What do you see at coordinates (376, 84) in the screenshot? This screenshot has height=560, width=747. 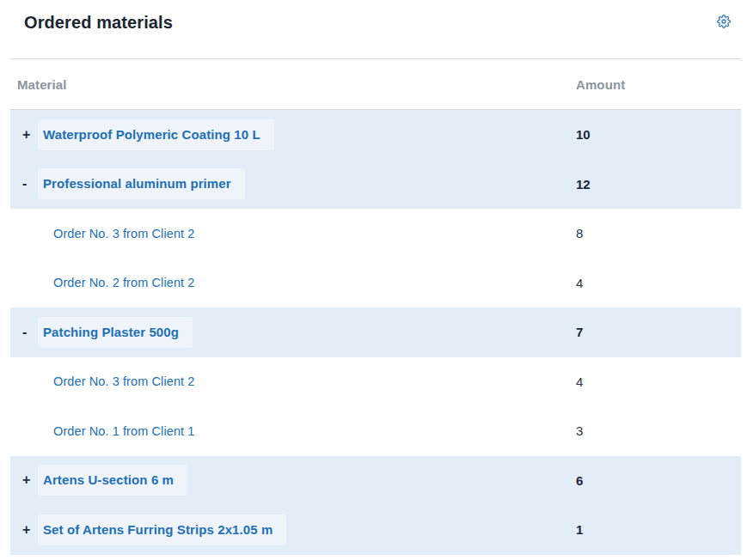 I see `table-header-row: Material Amount` at bounding box center [376, 84].